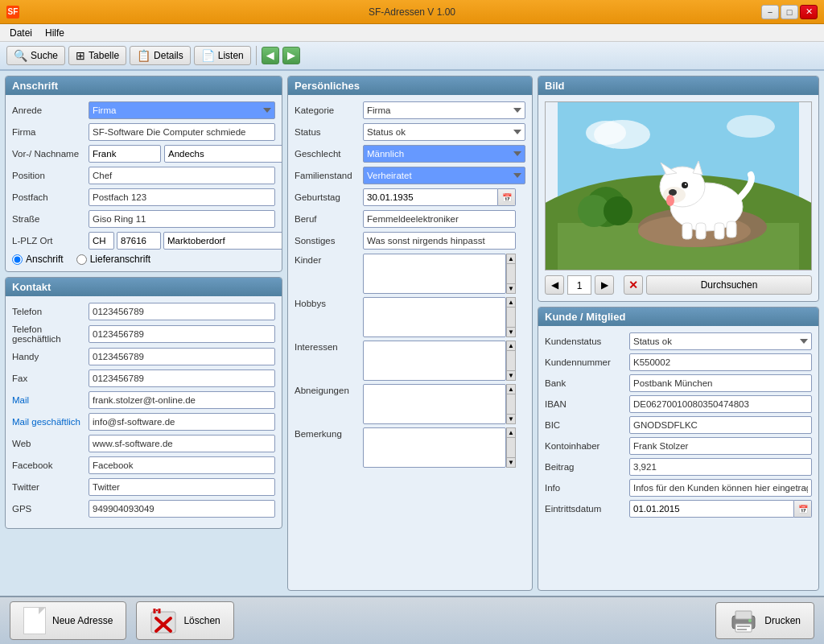 This screenshot has width=824, height=644. What do you see at coordinates (439, 448) in the screenshot?
I see `bemerkung-wrapper: ▲ ▼` at bounding box center [439, 448].